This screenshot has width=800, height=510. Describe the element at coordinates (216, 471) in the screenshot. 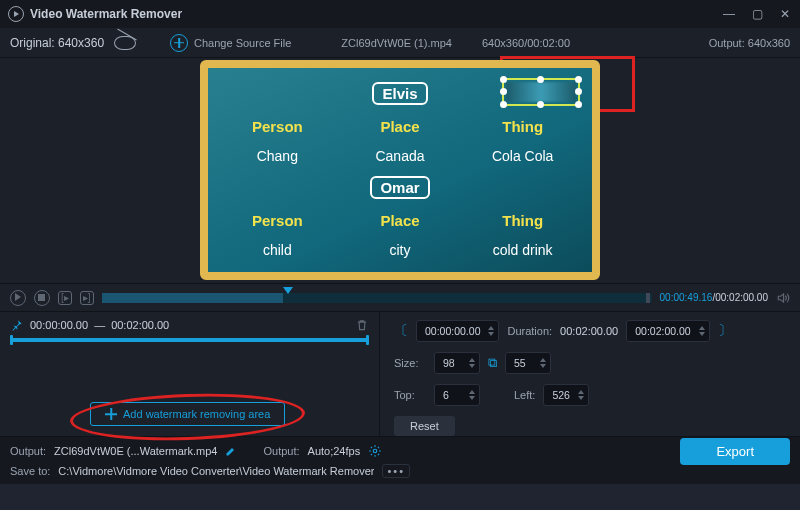

I see `save-to-path: C:\Vidmore\Vidmore Video Converter\Video…` at that location.